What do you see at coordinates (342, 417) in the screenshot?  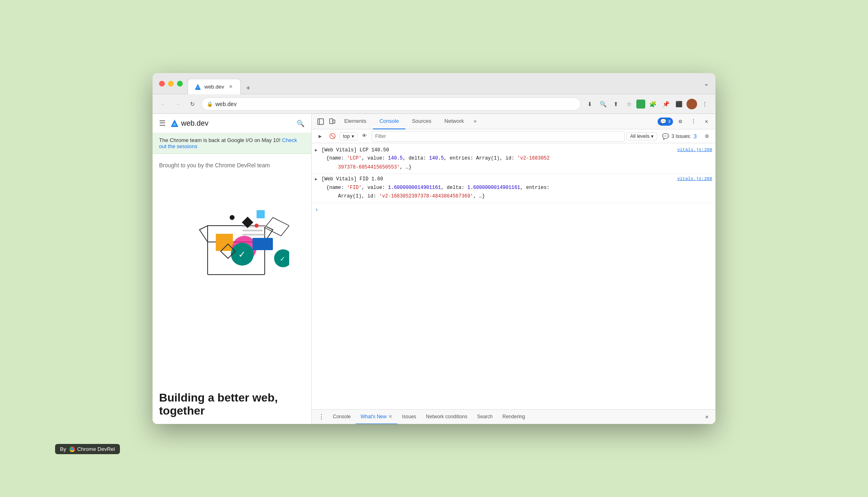 I see `bottom-tab-console: Console` at bounding box center [342, 417].